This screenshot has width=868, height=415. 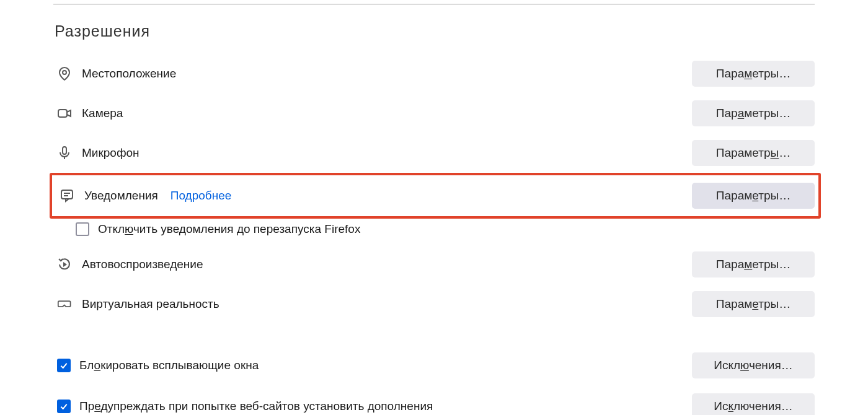 What do you see at coordinates (64, 153) in the screenshot?
I see `microphone-icon` at bounding box center [64, 153].